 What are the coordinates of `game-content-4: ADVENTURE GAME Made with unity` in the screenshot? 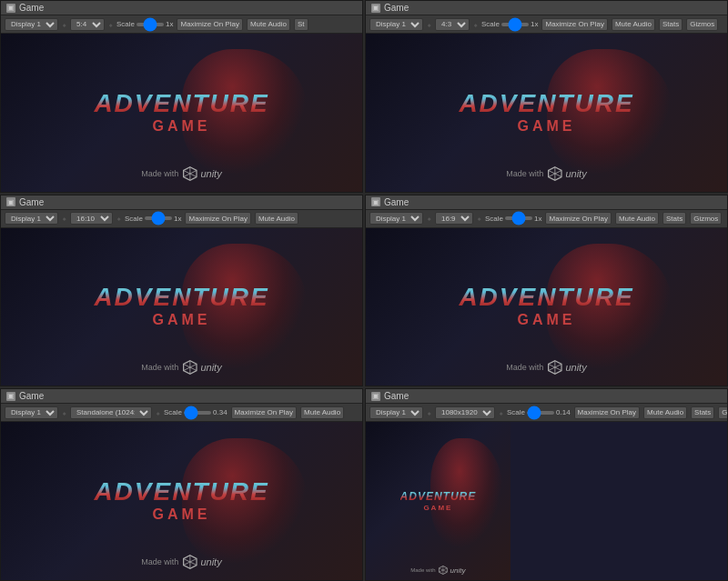 It's located at (546, 307).